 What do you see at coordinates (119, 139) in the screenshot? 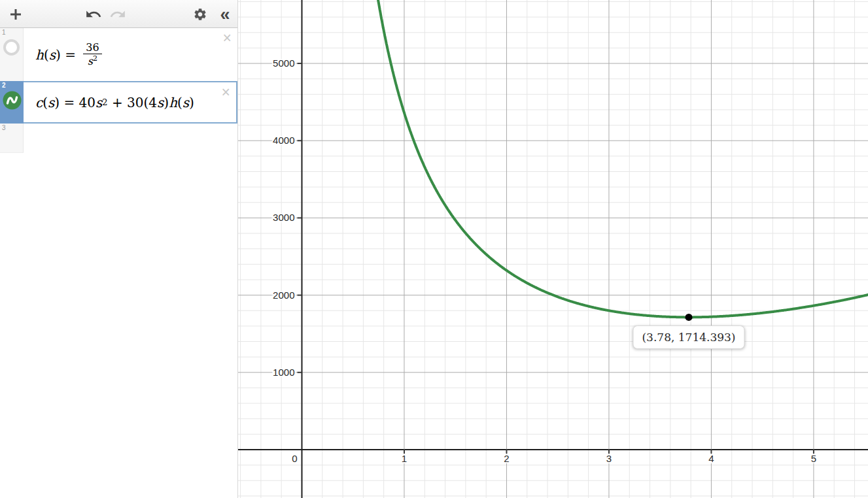
I see `expression-row-3: 3` at bounding box center [119, 139].